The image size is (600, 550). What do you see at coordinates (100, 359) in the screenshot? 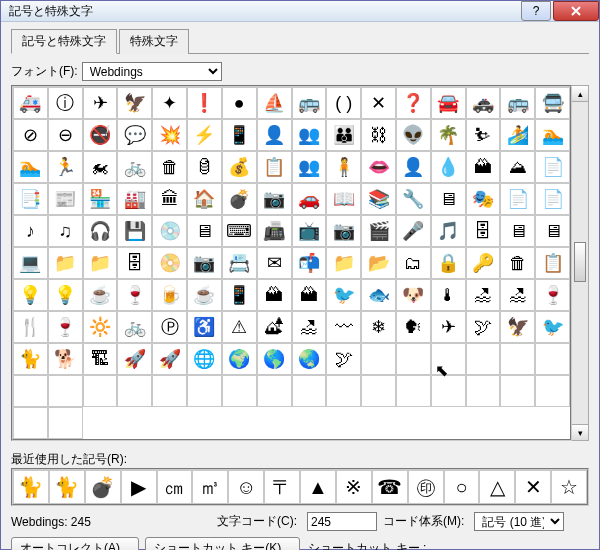
I see `symbol-cell: 🏗` at bounding box center [100, 359].